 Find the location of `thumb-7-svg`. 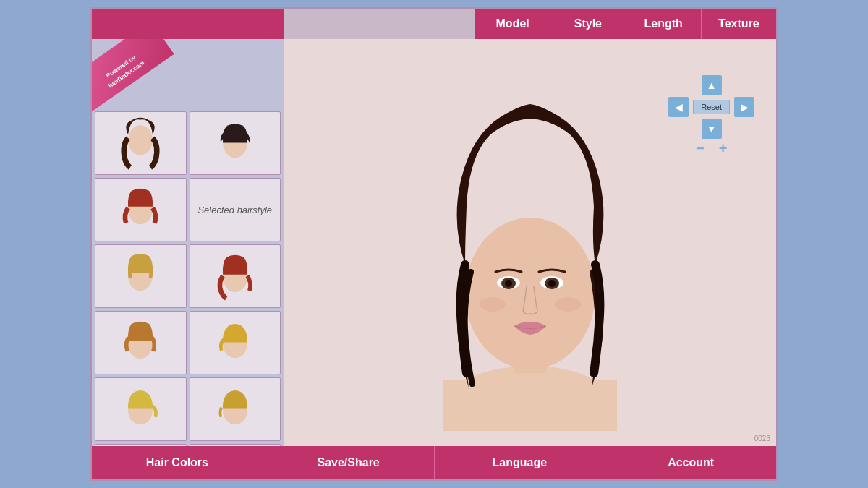

thumb-7-svg is located at coordinates (235, 343).